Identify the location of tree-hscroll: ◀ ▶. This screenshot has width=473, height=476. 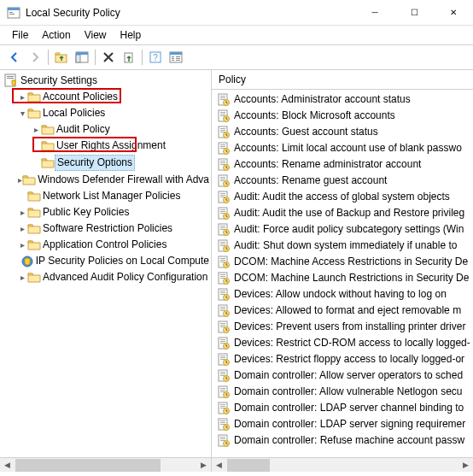
(106, 465).